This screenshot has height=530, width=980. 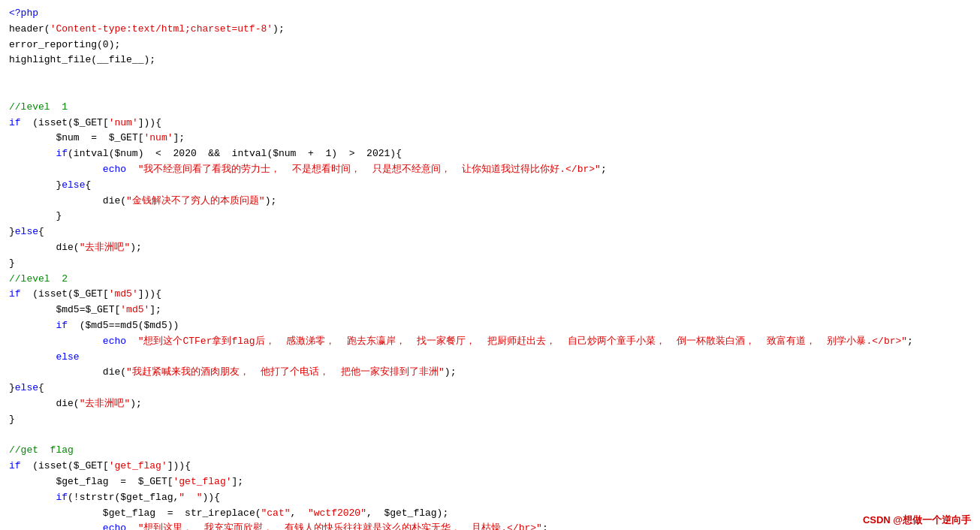 What do you see at coordinates (490, 482) in the screenshot?
I see `code-line-31: $get_flag = $_GET['get_flag'];` at bounding box center [490, 482].